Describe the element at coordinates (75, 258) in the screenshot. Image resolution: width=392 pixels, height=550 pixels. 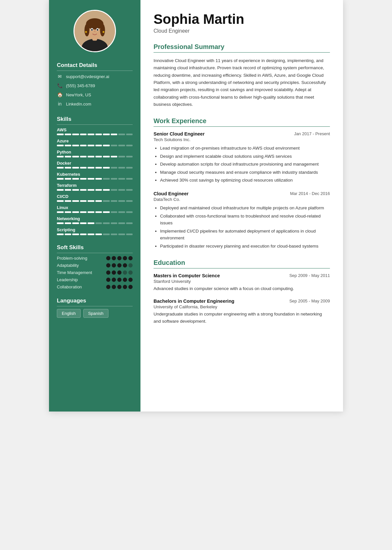
I see `soft-skill-name: Problem-solving` at that location.